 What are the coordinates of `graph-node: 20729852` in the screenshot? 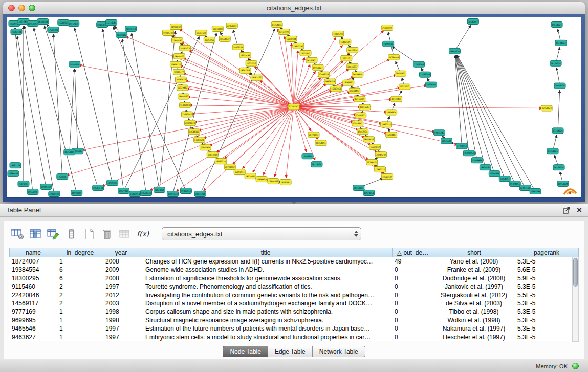 It's located at (182, 88).